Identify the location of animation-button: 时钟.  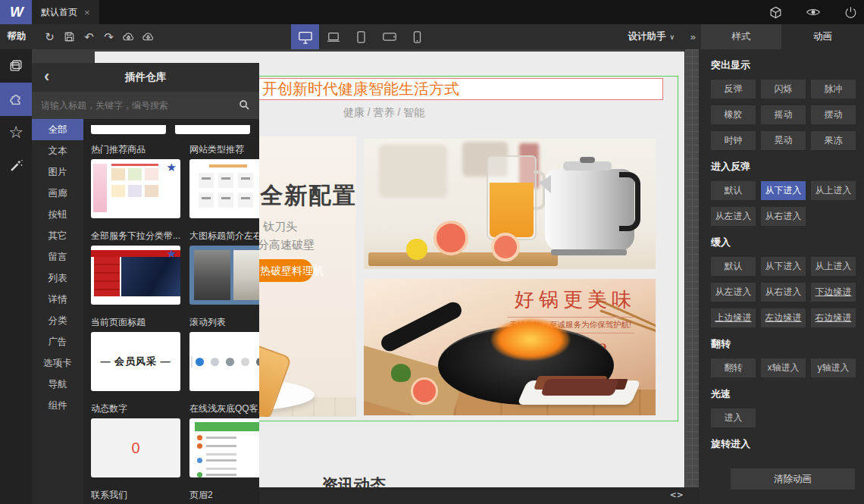
(734, 141).